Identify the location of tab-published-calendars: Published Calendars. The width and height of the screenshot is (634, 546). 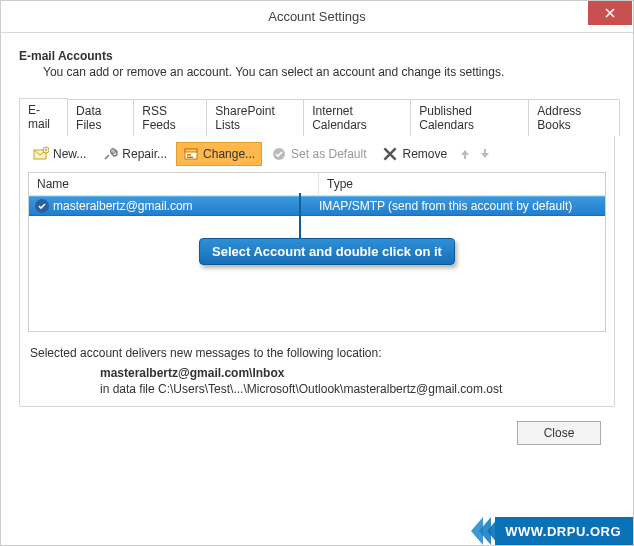
(470, 118).